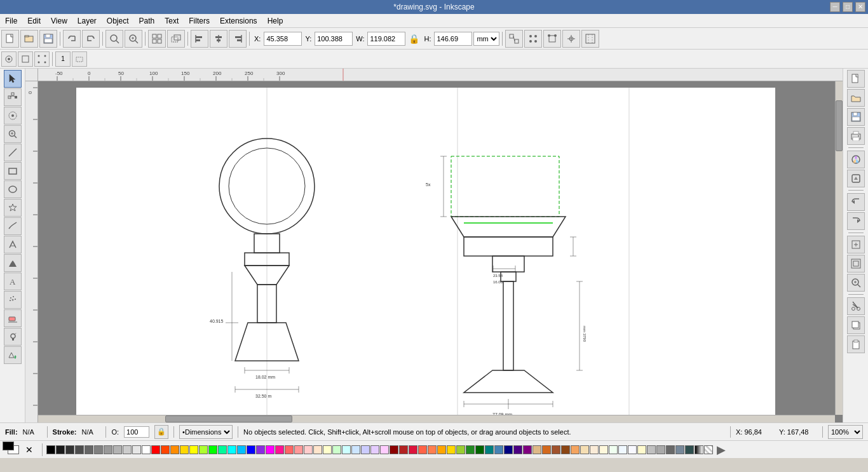 The image size is (868, 472). Describe the element at coordinates (213, 450) in the screenshot. I see `color-green` at that location.